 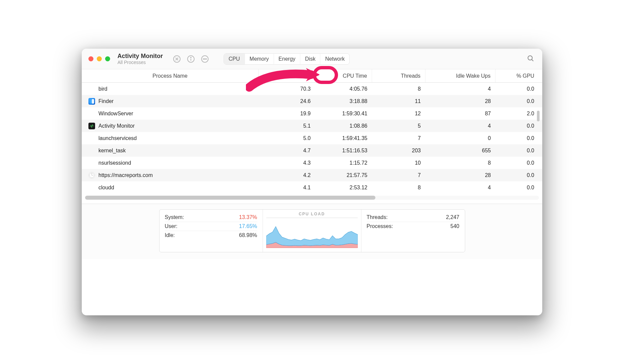 What do you see at coordinates (287, 163) in the screenshot?
I see `cell-cpu: 4.3` at bounding box center [287, 163].